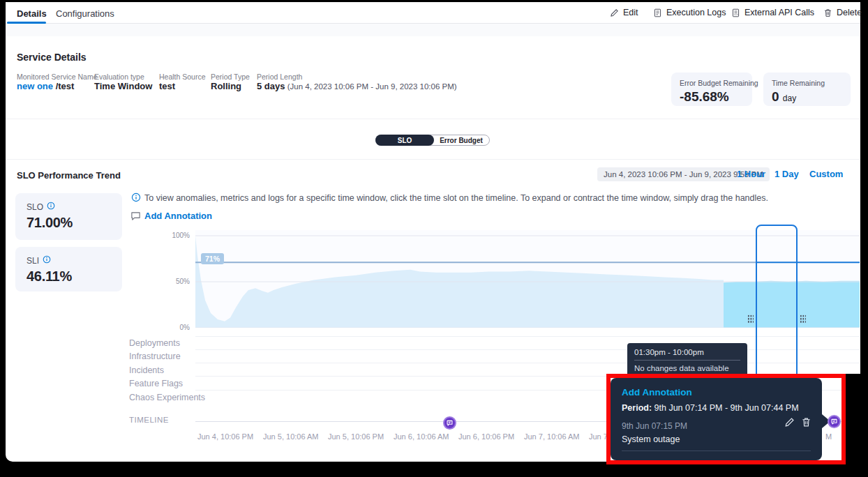  I want to click on y-axis-tick: 50%, so click(176, 282).